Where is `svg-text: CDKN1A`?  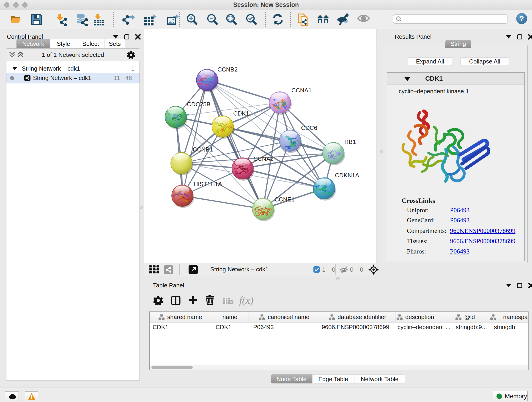 svg-text: CDKN1A is located at coordinates (347, 175).